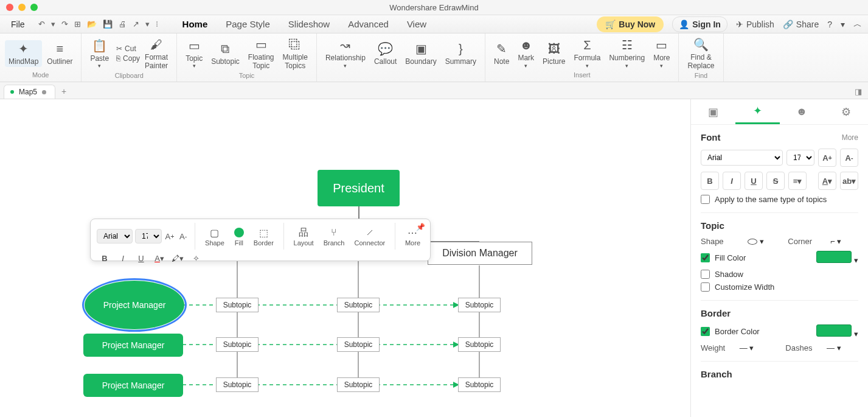  Describe the element at coordinates (128, 58) in the screenshot. I see `copy-button: ⎘Copy` at that location.